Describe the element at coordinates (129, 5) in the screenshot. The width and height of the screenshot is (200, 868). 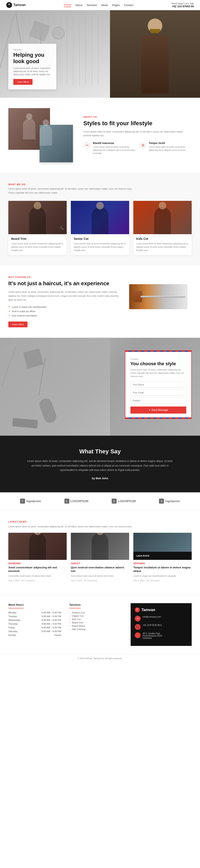
I see `nav-contact: Contact` at that location.